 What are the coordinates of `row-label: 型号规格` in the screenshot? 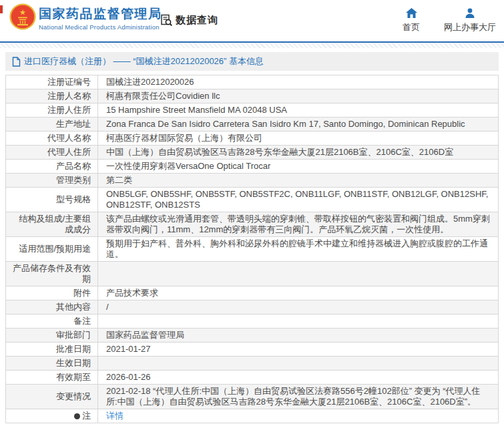 It's located at (52, 200).